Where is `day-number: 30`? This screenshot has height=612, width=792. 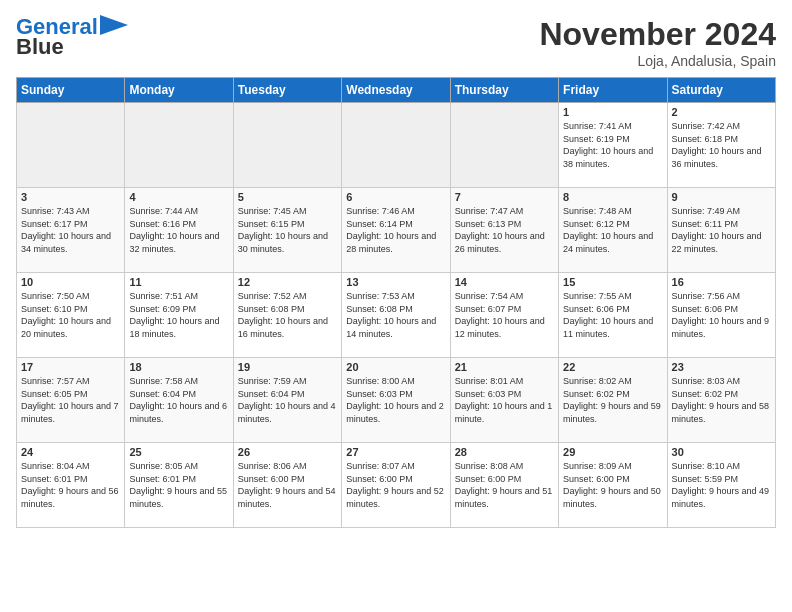
day-number: 30 is located at coordinates (722, 452).